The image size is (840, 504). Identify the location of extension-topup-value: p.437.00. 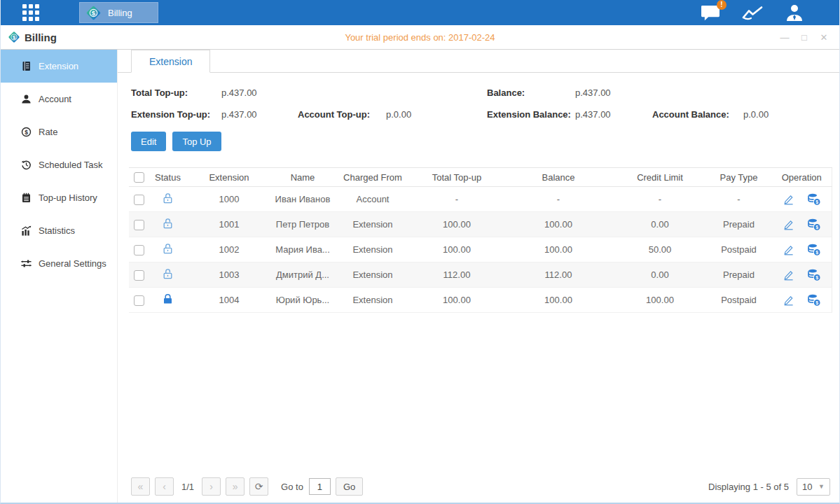
(259, 115).